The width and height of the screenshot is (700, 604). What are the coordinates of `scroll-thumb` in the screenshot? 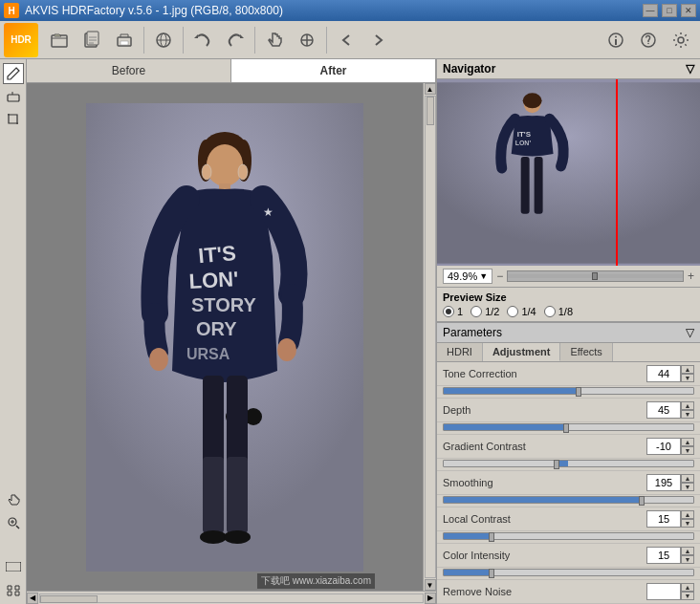 It's located at (430, 111).